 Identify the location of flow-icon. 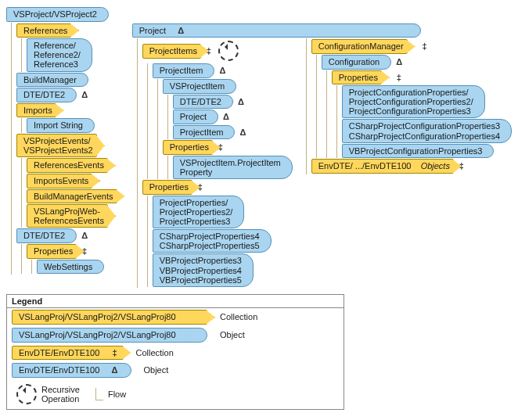
(99, 394).